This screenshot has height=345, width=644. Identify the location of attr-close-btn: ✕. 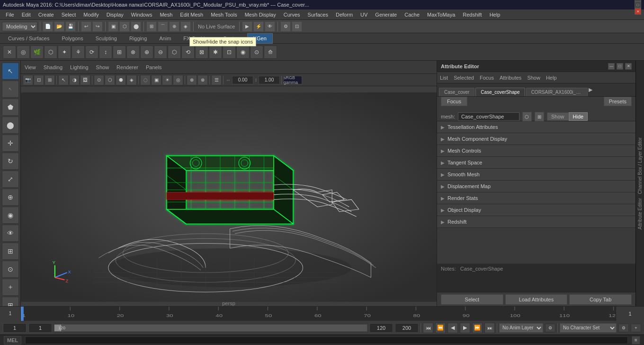
(628, 66).